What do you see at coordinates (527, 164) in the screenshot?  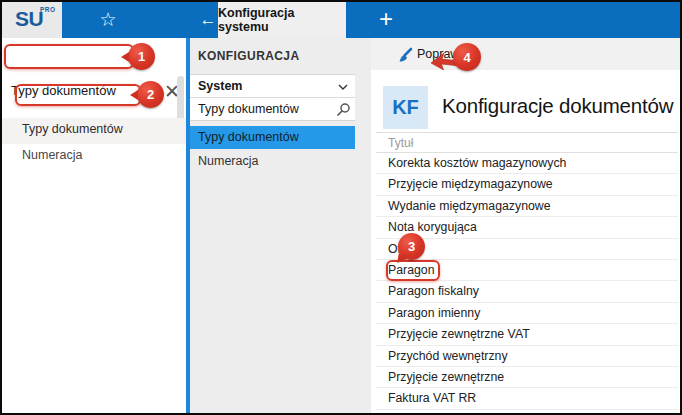 I see `table-row: Korekta kosztów magazynowych` at bounding box center [527, 164].